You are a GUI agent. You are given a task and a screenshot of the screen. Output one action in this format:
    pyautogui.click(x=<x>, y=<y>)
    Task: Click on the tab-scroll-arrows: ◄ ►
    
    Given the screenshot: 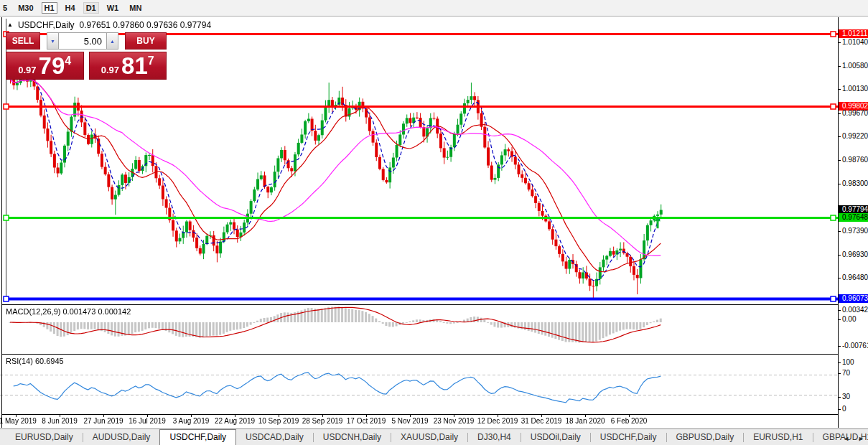 What is the action you would take?
    pyautogui.click(x=854, y=439)
    